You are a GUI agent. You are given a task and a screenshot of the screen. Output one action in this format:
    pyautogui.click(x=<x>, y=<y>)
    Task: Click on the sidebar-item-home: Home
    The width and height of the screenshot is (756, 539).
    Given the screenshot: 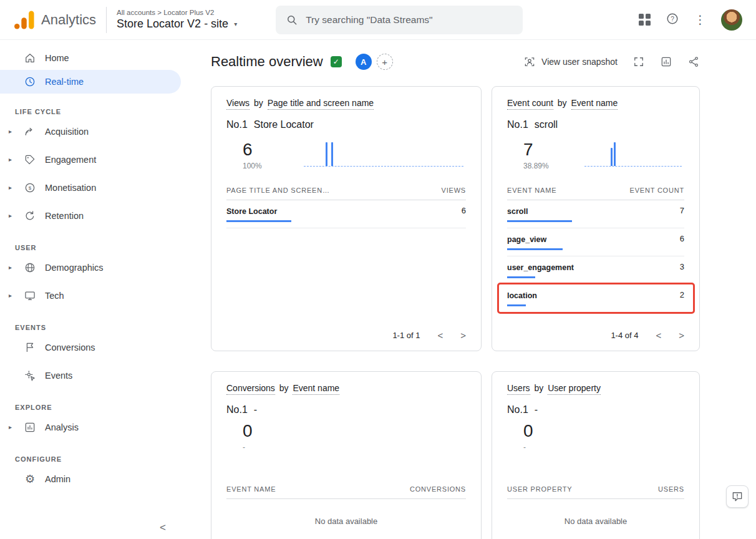 What is the action you would take?
    pyautogui.click(x=90, y=58)
    